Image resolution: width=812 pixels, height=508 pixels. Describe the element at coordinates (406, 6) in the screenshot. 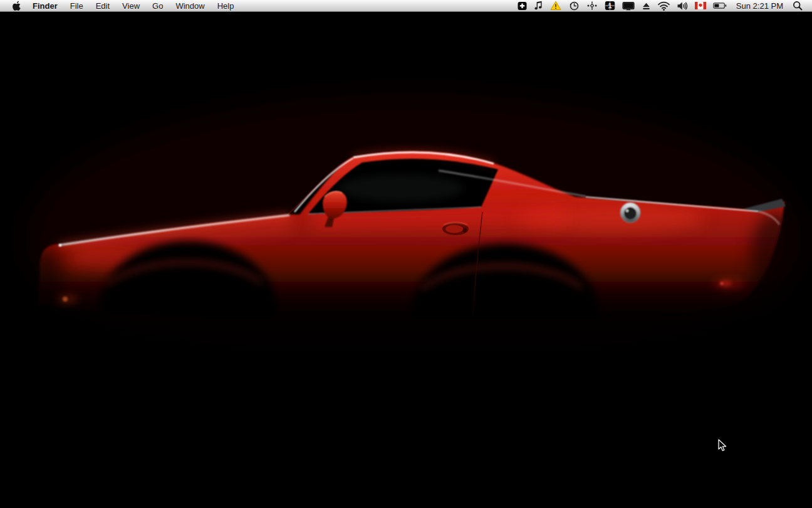

I see `menu-bar: Finder File Edit View Go Window Help` at that location.